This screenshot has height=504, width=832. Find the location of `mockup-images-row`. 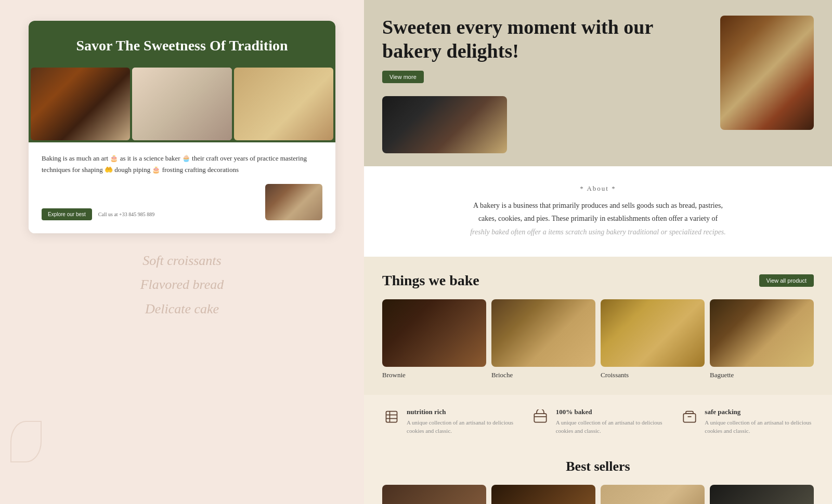

mockup-images-row is located at coordinates (182, 104).